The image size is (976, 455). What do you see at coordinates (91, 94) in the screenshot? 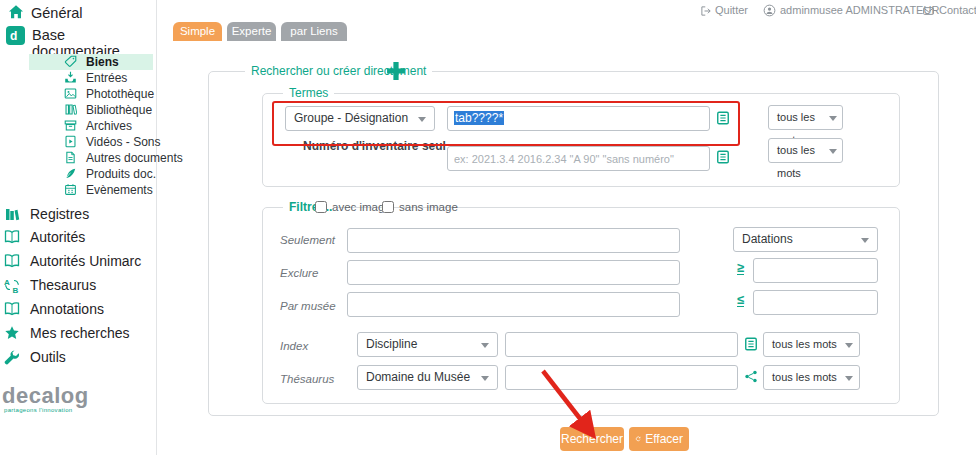
I see `sidebar-item-phototheque: Photothèque` at bounding box center [91, 94].